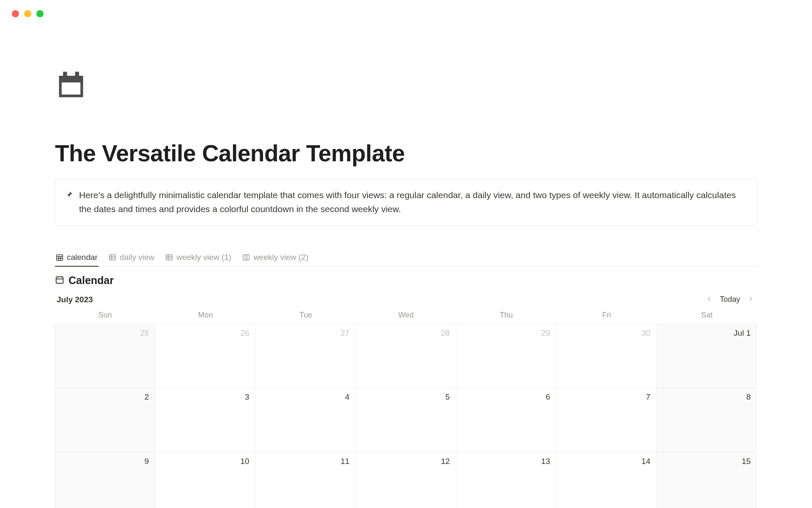  I want to click on calendar-day-cell: Jul 1, so click(707, 356).